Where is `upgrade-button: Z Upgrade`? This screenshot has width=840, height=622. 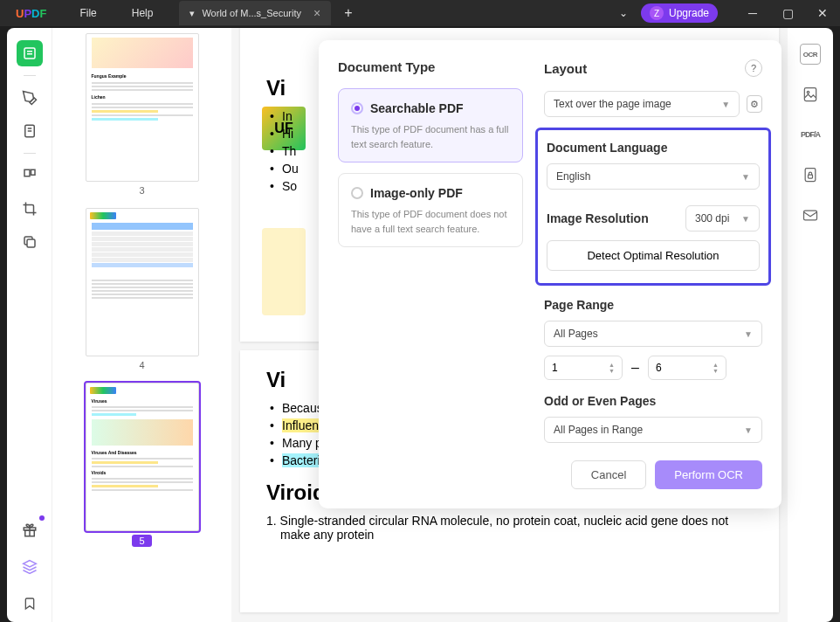 upgrade-button: Z Upgrade is located at coordinates (679, 13).